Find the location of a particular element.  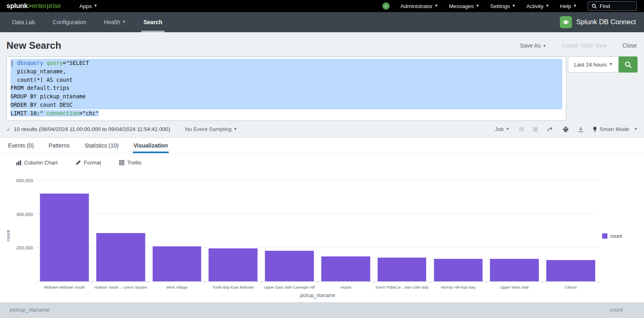

event-sampling-menu: No Event Sampling▼ is located at coordinates (211, 129).